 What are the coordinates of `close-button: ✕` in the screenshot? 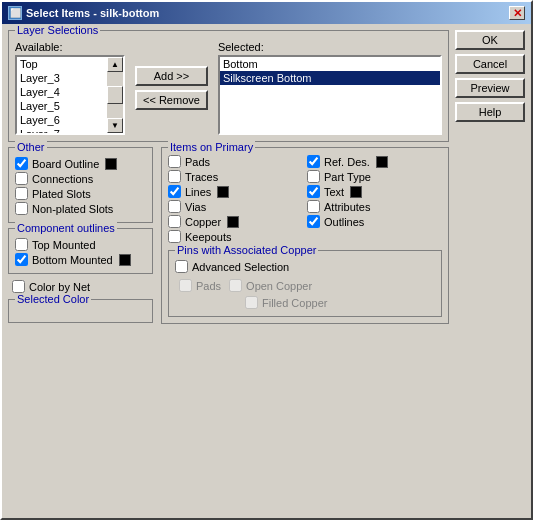 It's located at (517, 13).